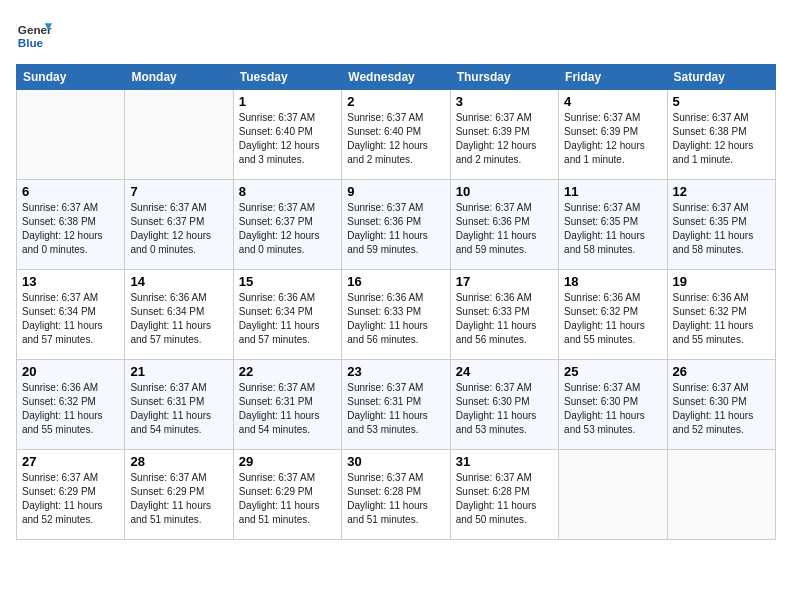 This screenshot has width=792, height=612. What do you see at coordinates (288, 192) in the screenshot?
I see `day-number: 8` at bounding box center [288, 192].